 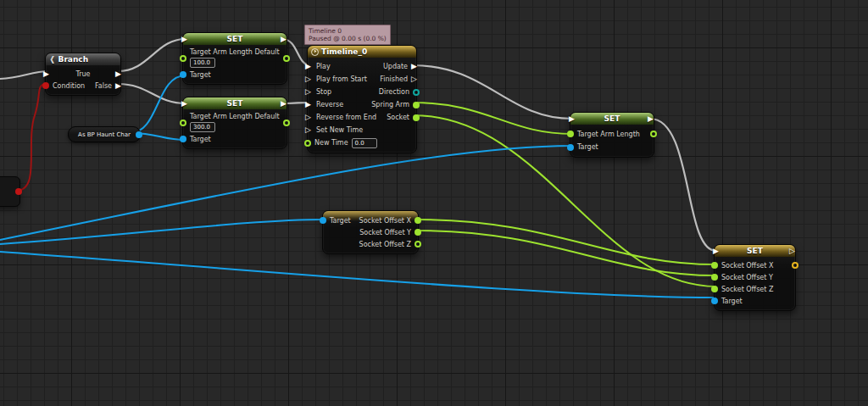 What do you see at coordinates (748, 266) in the screenshot?
I see `setsock-x-label: Socket Offset X` at bounding box center [748, 266].